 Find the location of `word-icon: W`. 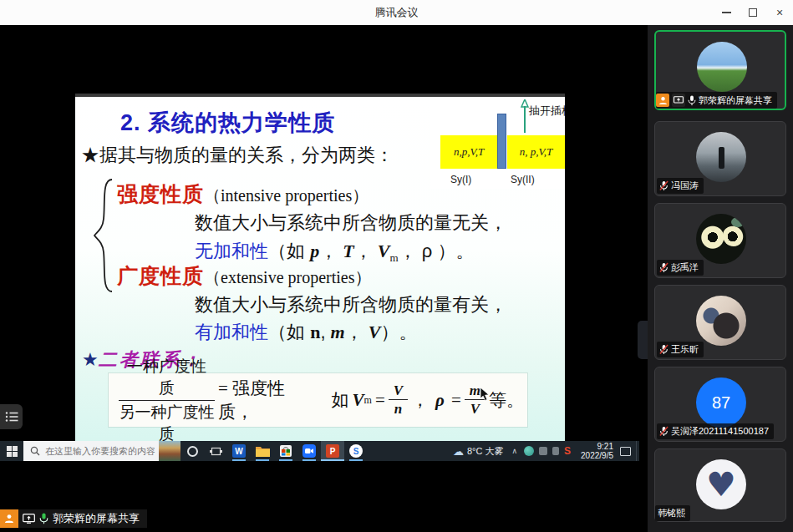

word-icon: W is located at coordinates (239, 451).